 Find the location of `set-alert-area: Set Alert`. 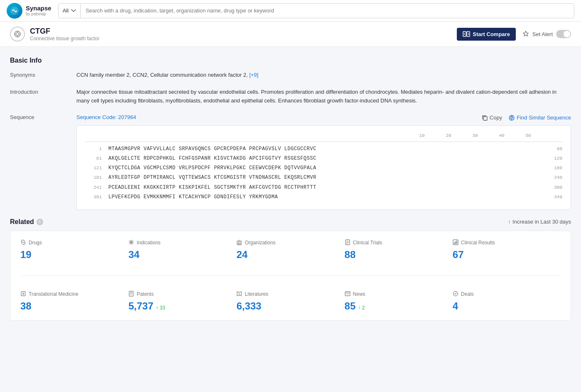

set-alert-area: Set Alert is located at coordinates (547, 34).